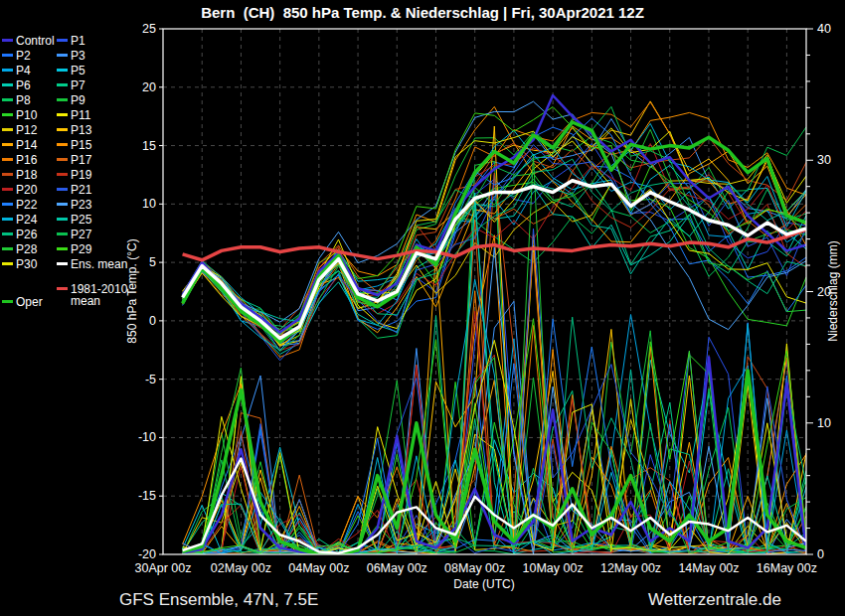  What do you see at coordinates (91, 264) in the screenshot?
I see `legend-item-ens-mean: Ens. mean` at bounding box center [91, 264].